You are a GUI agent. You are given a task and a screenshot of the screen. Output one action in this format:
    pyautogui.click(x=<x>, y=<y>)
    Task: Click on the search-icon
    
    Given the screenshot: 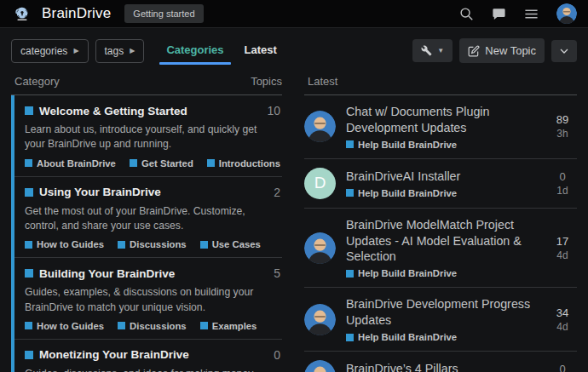 What is the action you would take?
    pyautogui.click(x=466, y=14)
    